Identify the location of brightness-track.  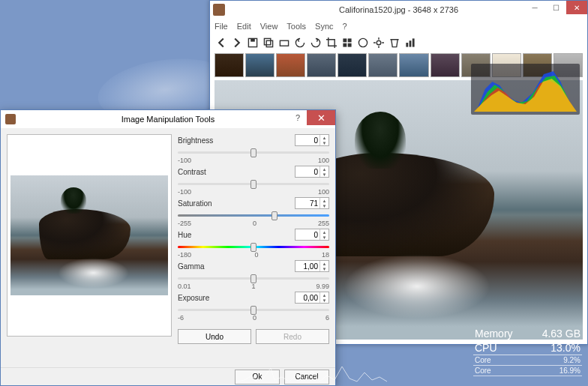
(254, 152).